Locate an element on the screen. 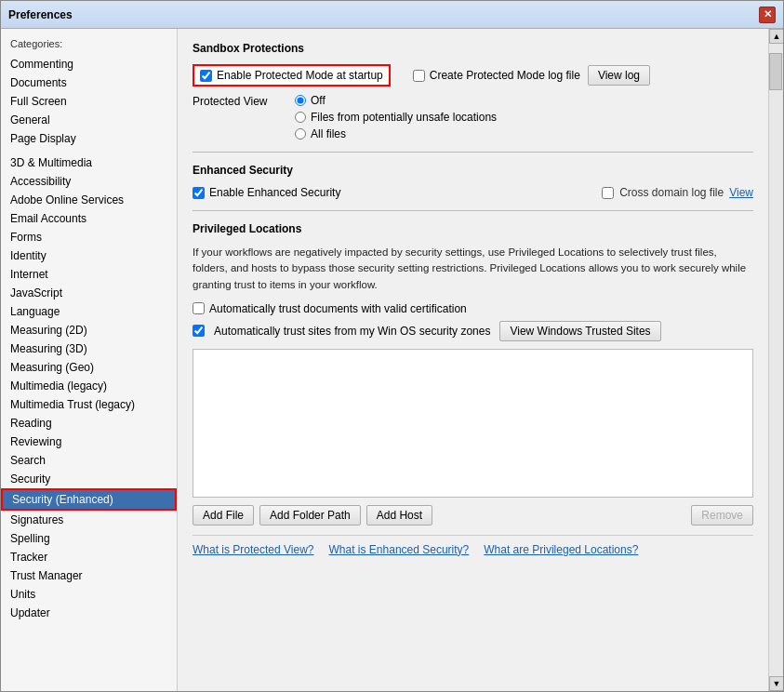  sidebar-item-security: Security is located at coordinates (89, 479).